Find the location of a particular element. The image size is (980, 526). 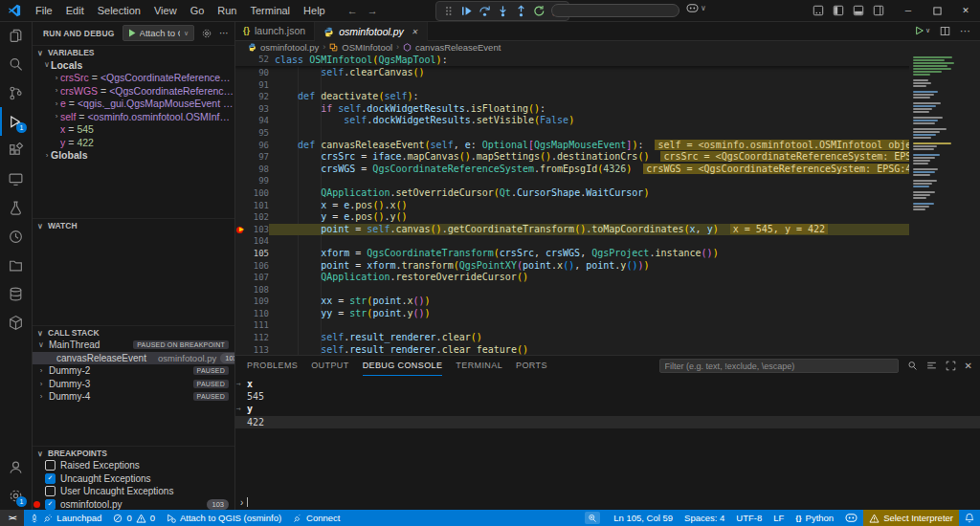

close-panel-icon: ✕ is located at coordinates (969, 365).